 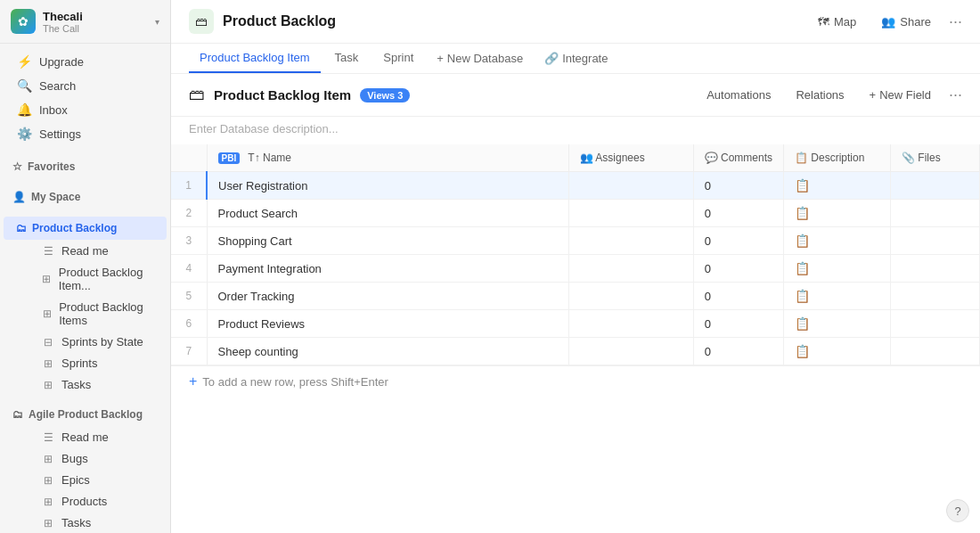 I want to click on tab-sprint: Sprint, so click(x=398, y=59).